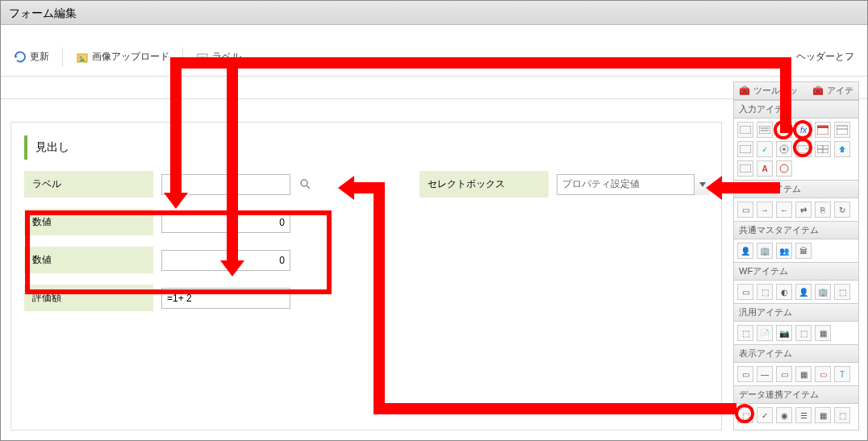  What do you see at coordinates (765, 168) in the screenshot?
I see `richtext-icon: A` at bounding box center [765, 168].